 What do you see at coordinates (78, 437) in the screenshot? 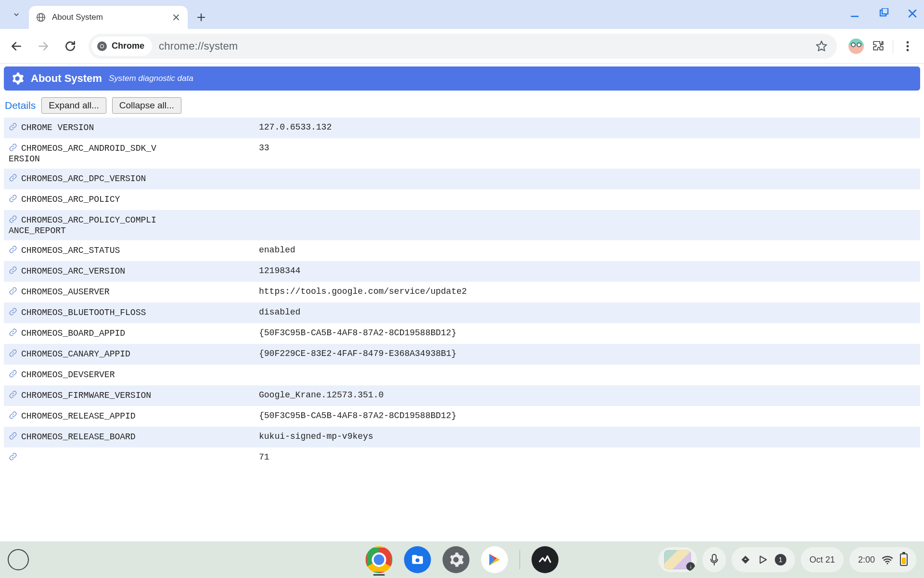
I see `row-key-text: CHROMEOS_RELEASE_BOARD` at bounding box center [78, 437].